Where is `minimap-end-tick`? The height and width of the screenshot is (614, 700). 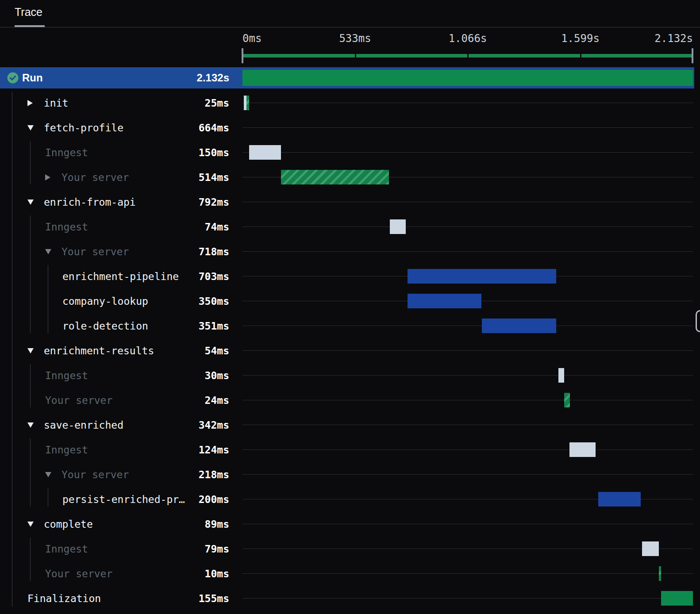 minimap-end-tick is located at coordinates (692, 56).